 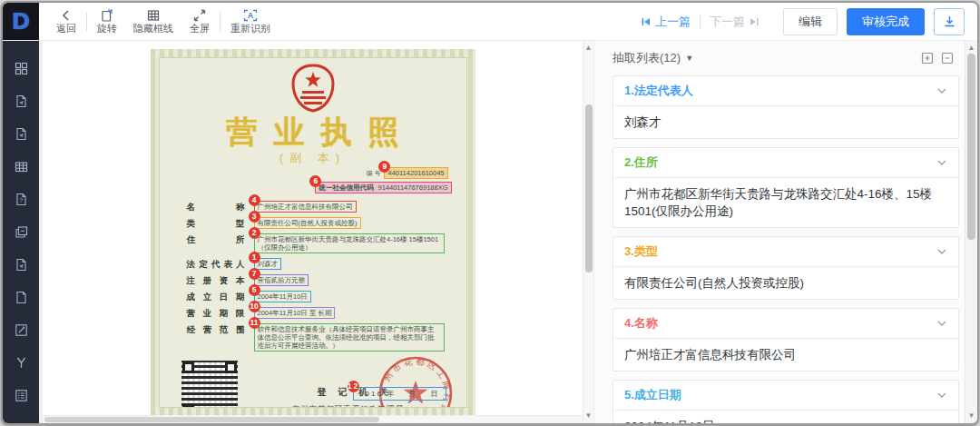 What do you see at coordinates (786, 122) in the screenshot?
I see `field-card-value: 刘森才` at bounding box center [786, 122].